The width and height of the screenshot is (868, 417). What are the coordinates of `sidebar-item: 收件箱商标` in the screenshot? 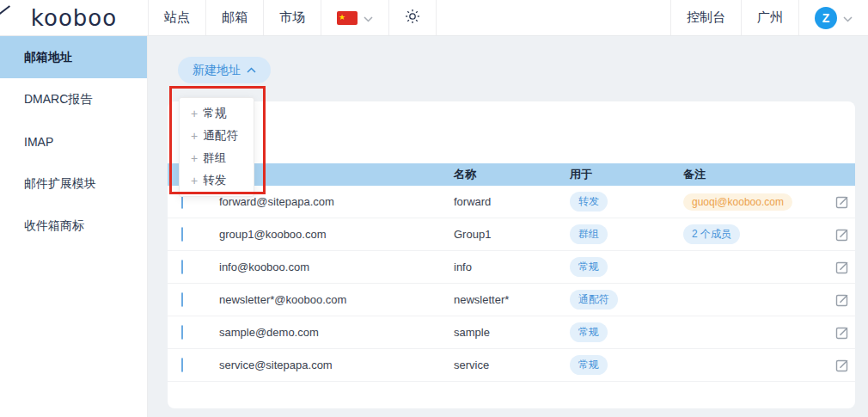 It's located at (74, 225).